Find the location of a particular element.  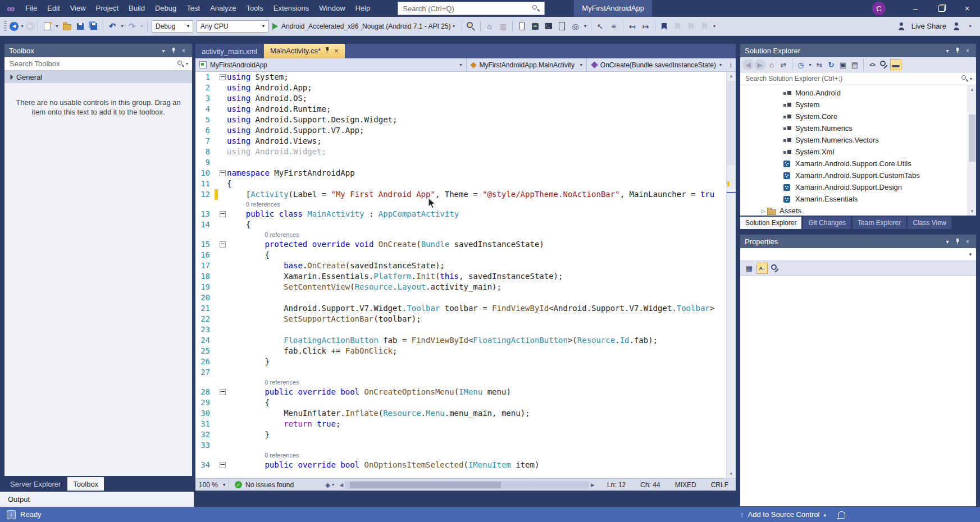

redo-icon: ↷ is located at coordinates (132, 26).